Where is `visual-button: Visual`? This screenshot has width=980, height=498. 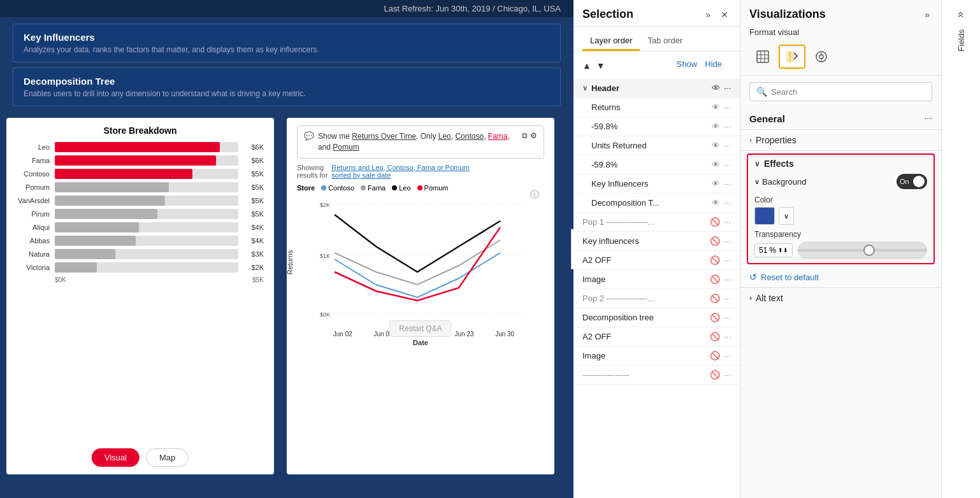
visual-button: Visual is located at coordinates (116, 457).